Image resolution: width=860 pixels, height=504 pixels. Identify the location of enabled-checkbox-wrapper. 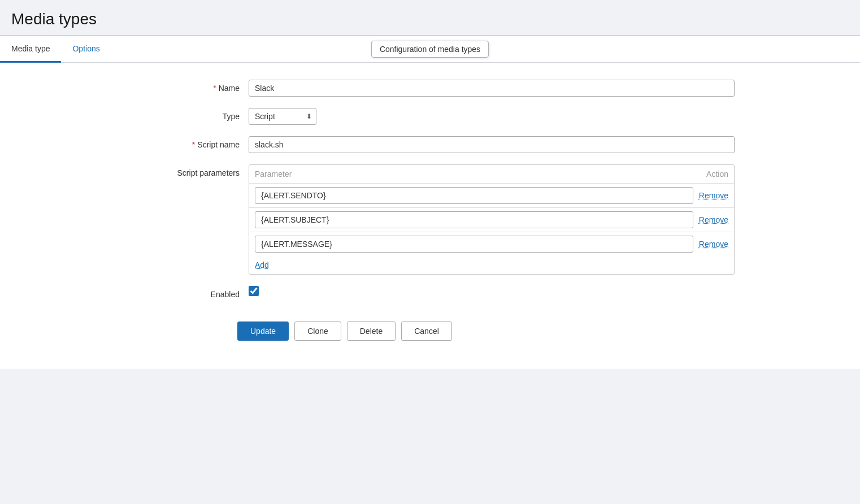
(492, 291).